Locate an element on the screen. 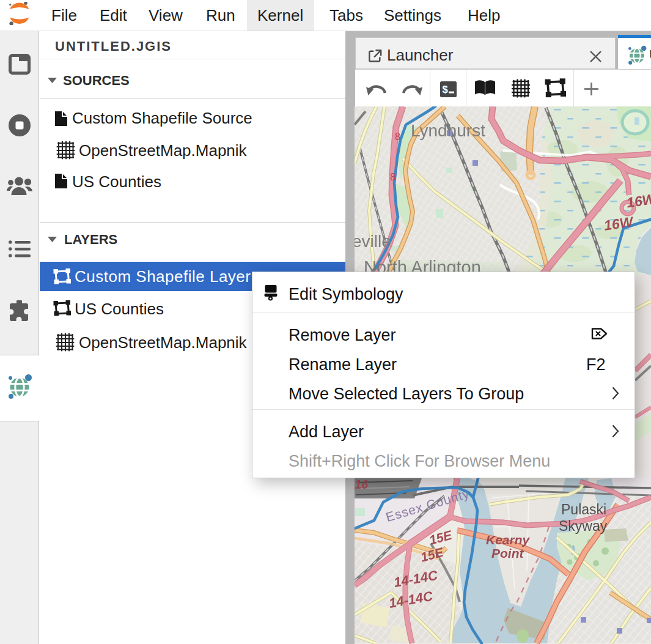  svg-text: Kearny is located at coordinates (509, 539).